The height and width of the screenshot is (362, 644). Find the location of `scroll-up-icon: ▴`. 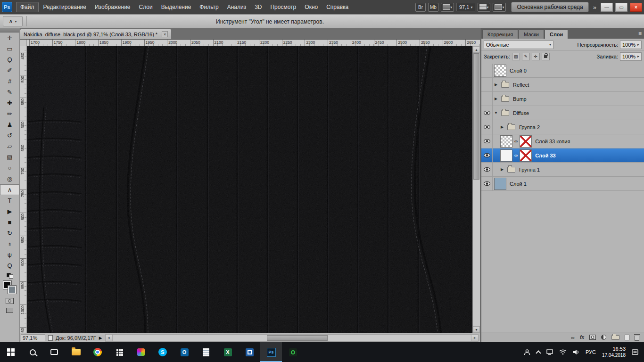

scroll-up-icon: ▴ is located at coordinates (476, 49).